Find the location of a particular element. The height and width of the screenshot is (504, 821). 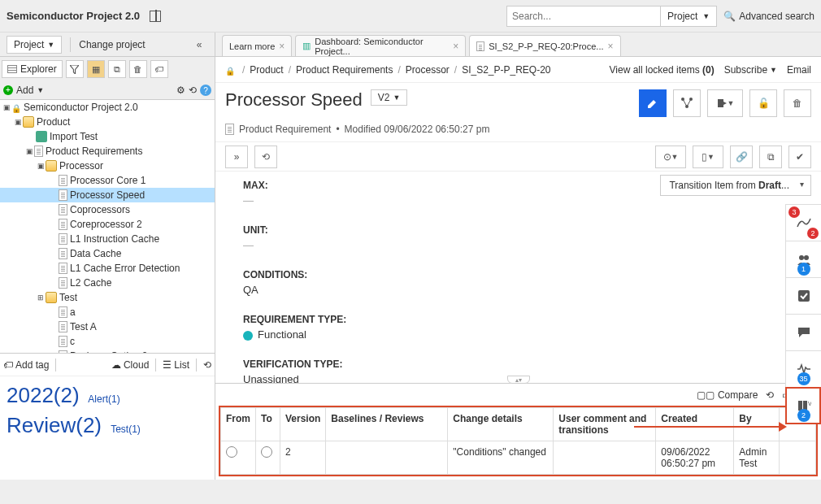

cloud-view-button: ☁Cloud is located at coordinates (130, 365).